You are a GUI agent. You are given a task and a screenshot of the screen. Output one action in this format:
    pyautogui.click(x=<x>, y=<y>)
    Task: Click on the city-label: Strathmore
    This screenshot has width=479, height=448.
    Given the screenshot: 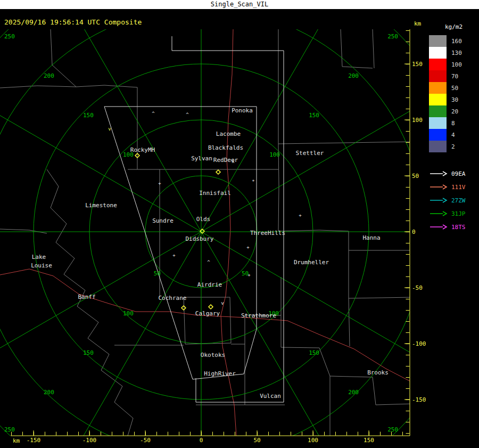 What is the action you would take?
    pyautogui.click(x=259, y=315)
    